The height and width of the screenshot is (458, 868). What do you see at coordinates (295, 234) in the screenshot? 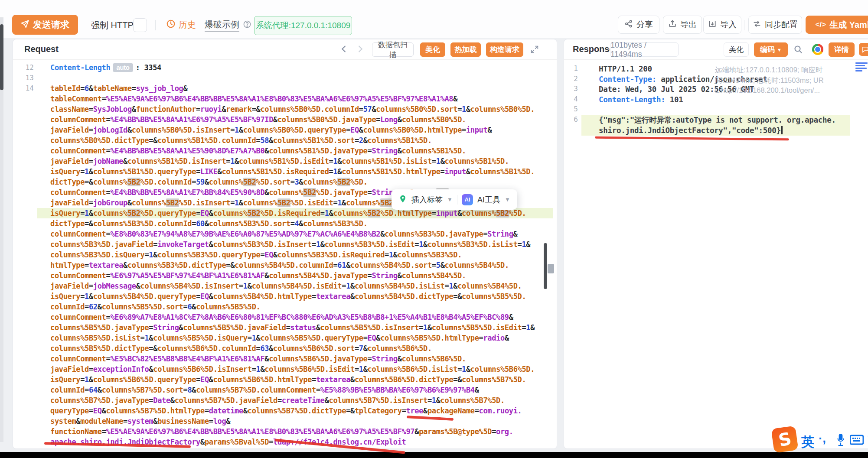
I see `request-line: columnComment=%E8%B0%83%E7%94%A8%E7%9B%A…` at bounding box center [295, 234].